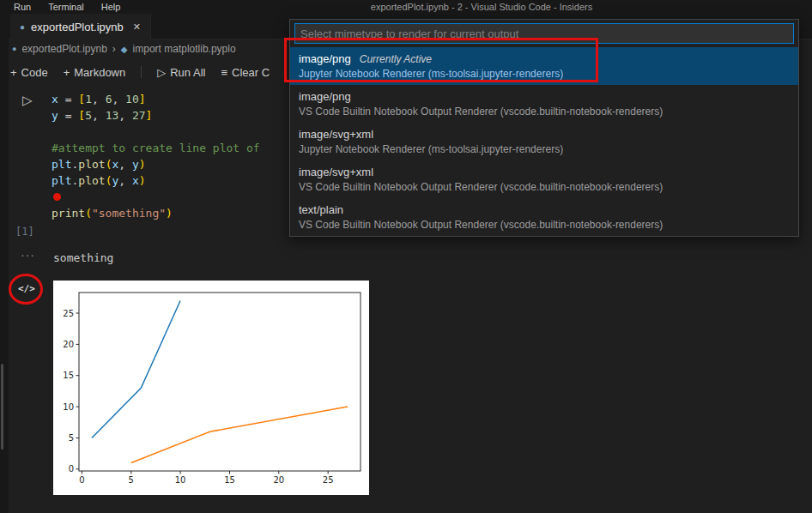 This screenshot has width=812, height=513. What do you see at coordinates (185, 49) in the screenshot?
I see `breadcrumb-symbol: import matplotlib.pyplo` at bounding box center [185, 49].